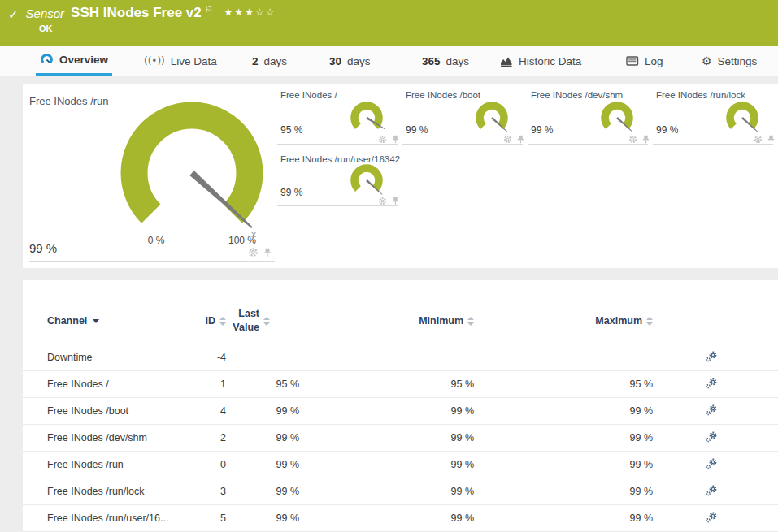  I want to click on broadcast-icon: ((•)), so click(154, 61).